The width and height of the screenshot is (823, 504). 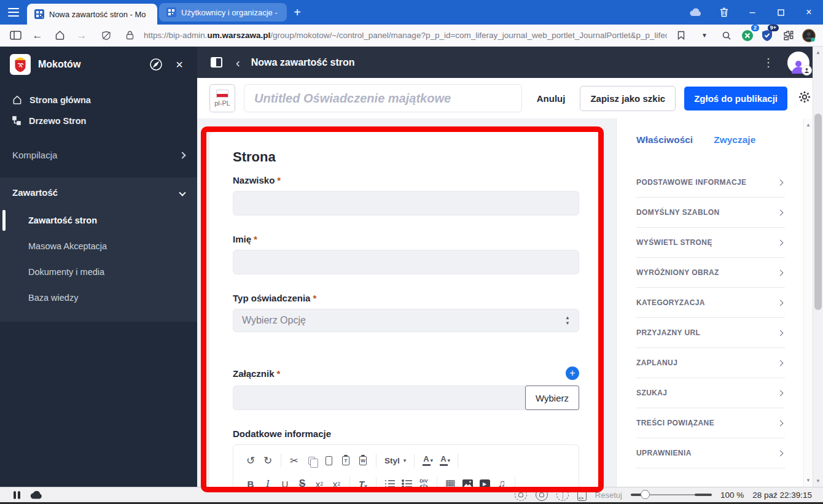 What do you see at coordinates (711, 243) in the screenshot?
I see `section-wyswietl-strone: WYŚWIETL STRONĘ` at bounding box center [711, 243].